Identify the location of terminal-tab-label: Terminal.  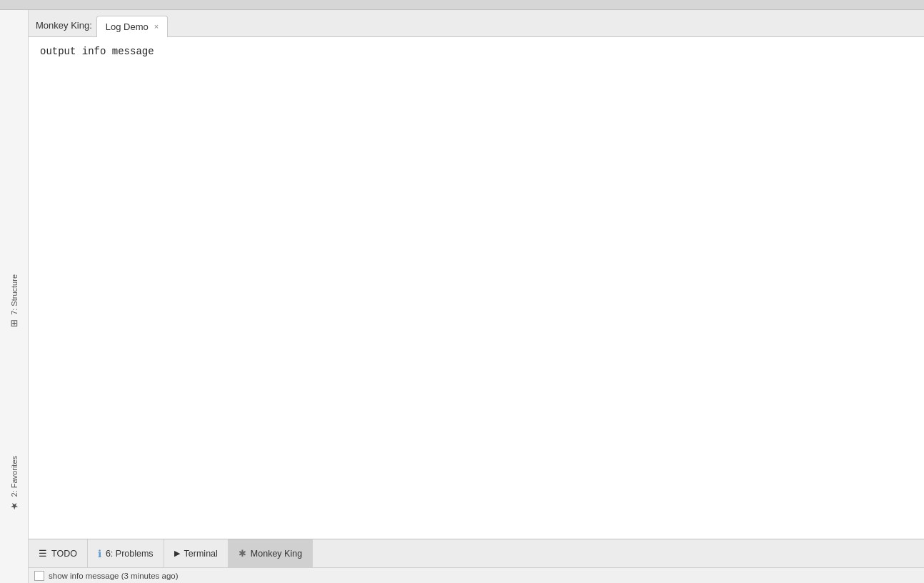
(201, 554).